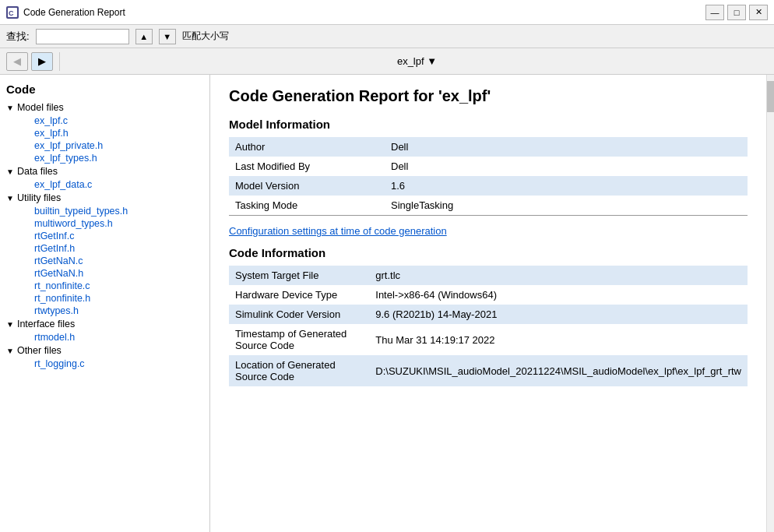  What do you see at coordinates (102, 330) in the screenshot?
I see `interface-files-group: ▼ Interface files rtmodel.h` at bounding box center [102, 330].